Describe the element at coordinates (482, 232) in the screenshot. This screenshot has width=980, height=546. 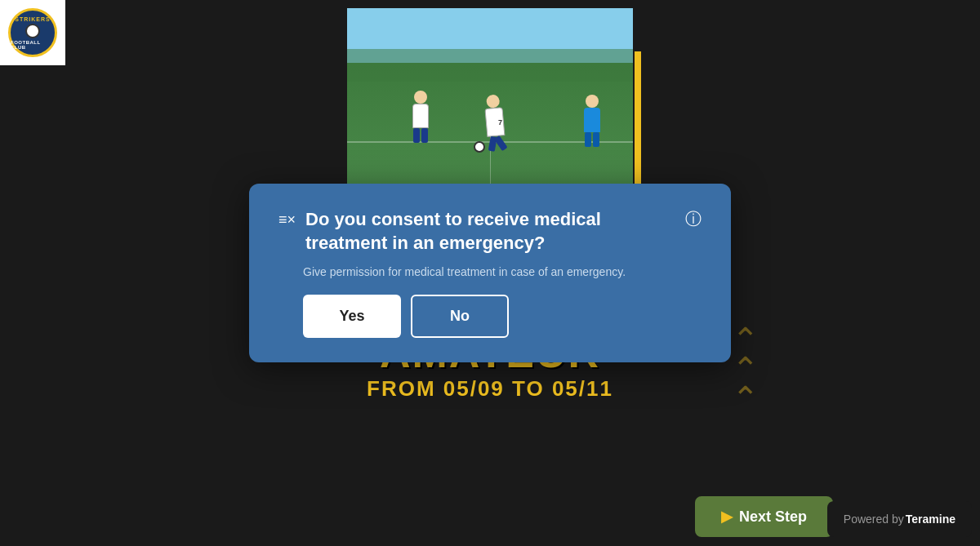
I see `modal-title-row: ≡× Do you consent to receive medical tre…` at that location.